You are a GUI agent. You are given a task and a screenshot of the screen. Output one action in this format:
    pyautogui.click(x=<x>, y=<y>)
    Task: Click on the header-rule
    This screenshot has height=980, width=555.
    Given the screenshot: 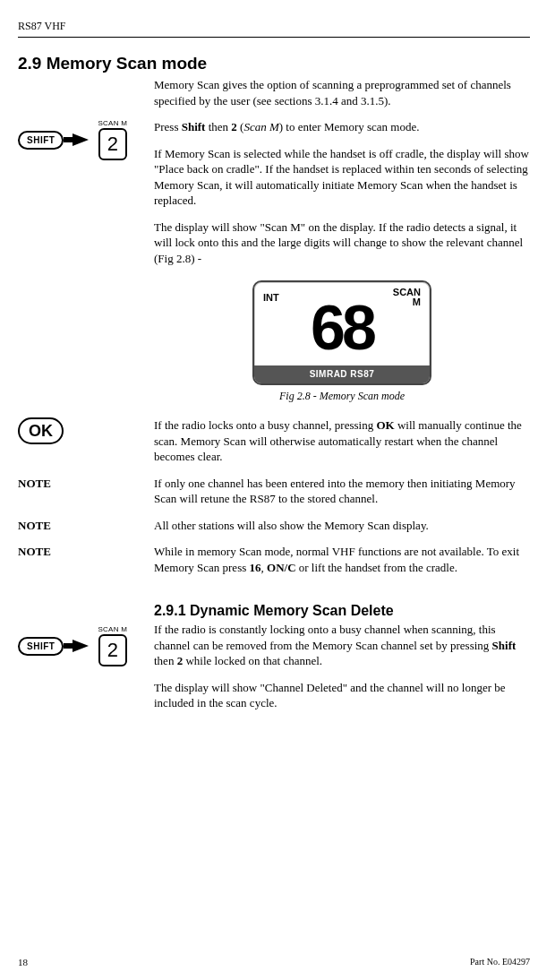 What is the action you would take?
    pyautogui.click(x=274, y=38)
    